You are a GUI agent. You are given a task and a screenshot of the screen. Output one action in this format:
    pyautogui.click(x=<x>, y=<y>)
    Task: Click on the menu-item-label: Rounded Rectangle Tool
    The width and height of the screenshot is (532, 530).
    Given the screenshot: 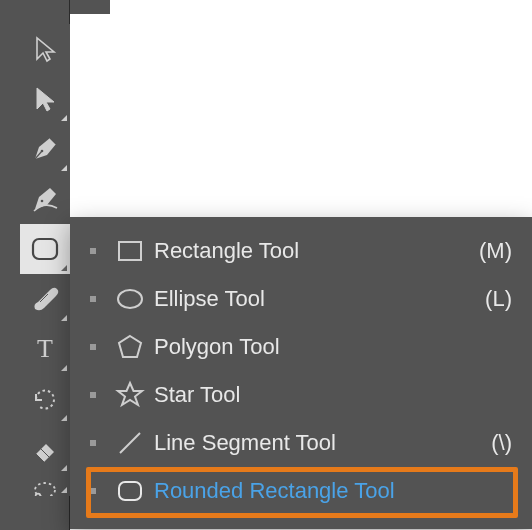 What is the action you would take?
    pyautogui.click(x=326, y=491)
    